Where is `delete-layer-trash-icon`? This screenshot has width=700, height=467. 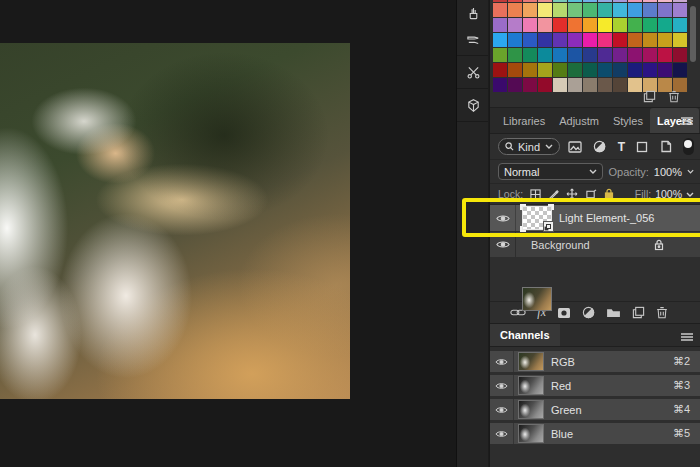 delete-layer-trash-icon is located at coordinates (662, 312).